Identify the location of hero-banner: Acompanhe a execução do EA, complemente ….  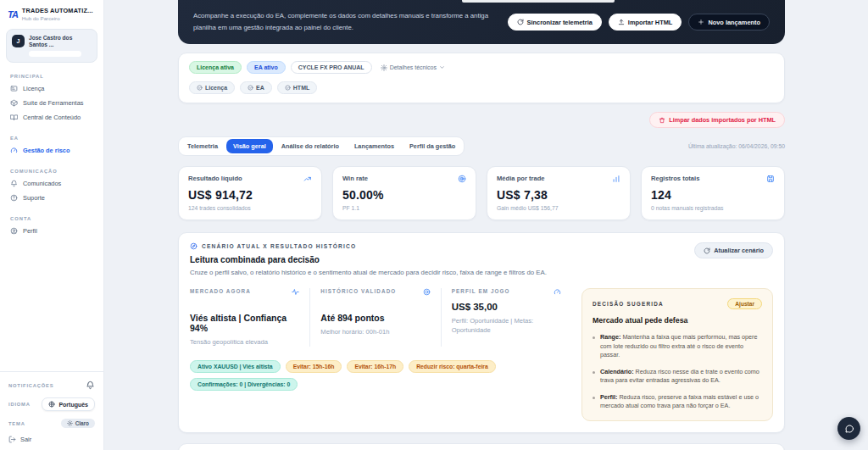
(481, 22).